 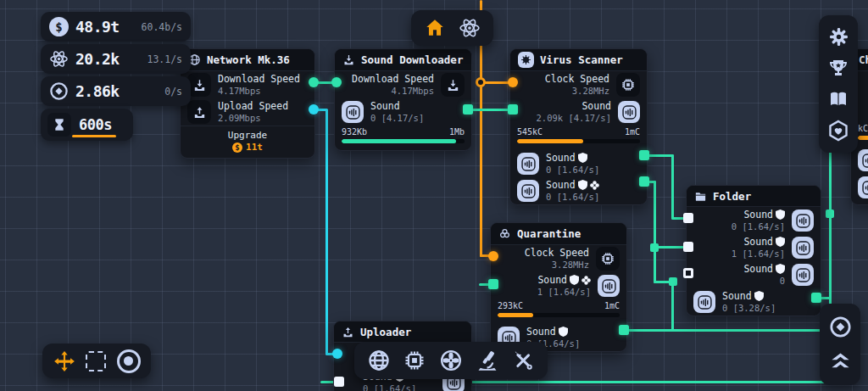 What do you see at coordinates (632, 132) in the screenshot?
I see `progress-max: 1mC` at bounding box center [632, 132].